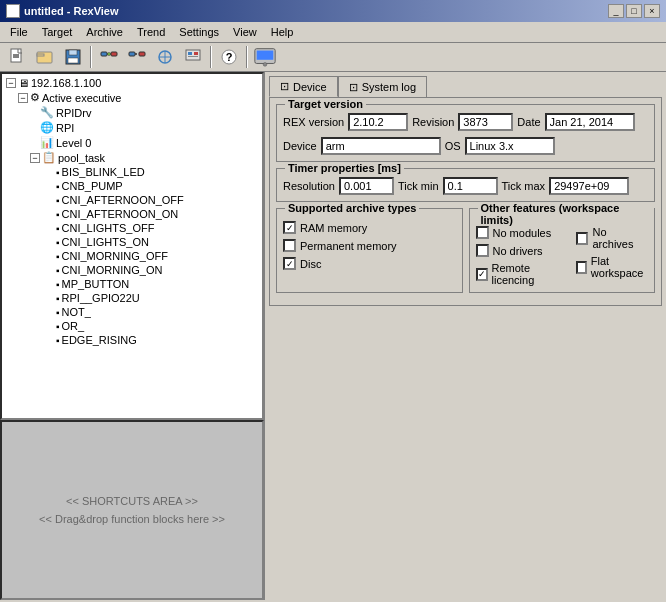  What do you see at coordinates (366, 186) in the screenshot?
I see `resolution-input` at bounding box center [366, 186].